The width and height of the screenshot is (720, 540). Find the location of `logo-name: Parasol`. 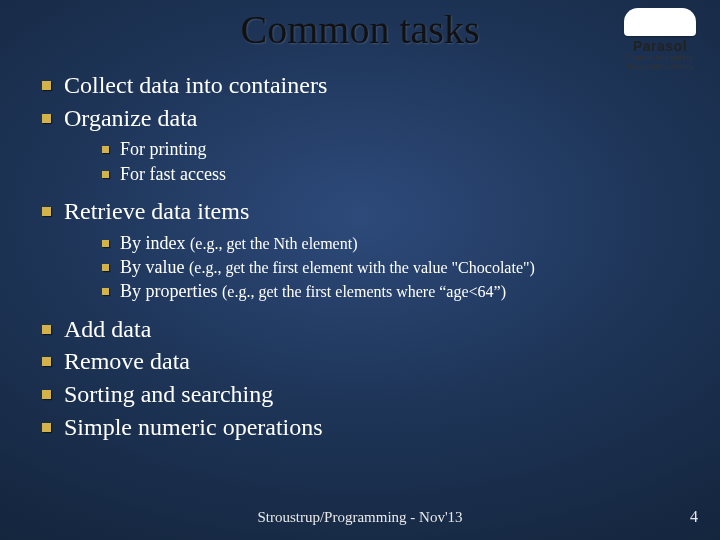

logo-name: Parasol is located at coordinates (660, 46).